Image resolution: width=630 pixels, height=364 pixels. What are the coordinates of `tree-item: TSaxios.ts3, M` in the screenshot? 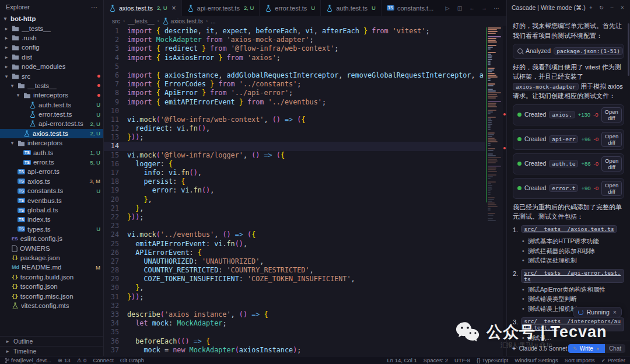 It's located at (51, 181).